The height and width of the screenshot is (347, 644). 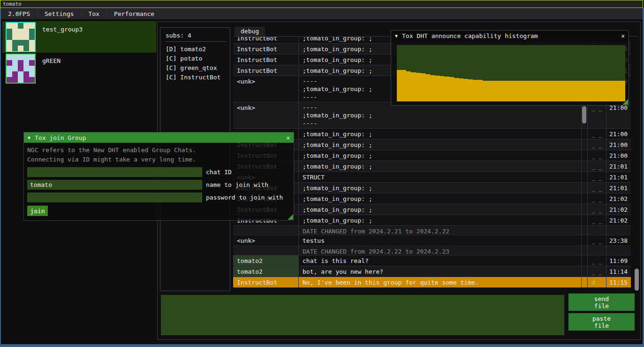 What do you see at coordinates (94, 14) in the screenshot?
I see `menu-item-tox: Tox` at bounding box center [94, 14].